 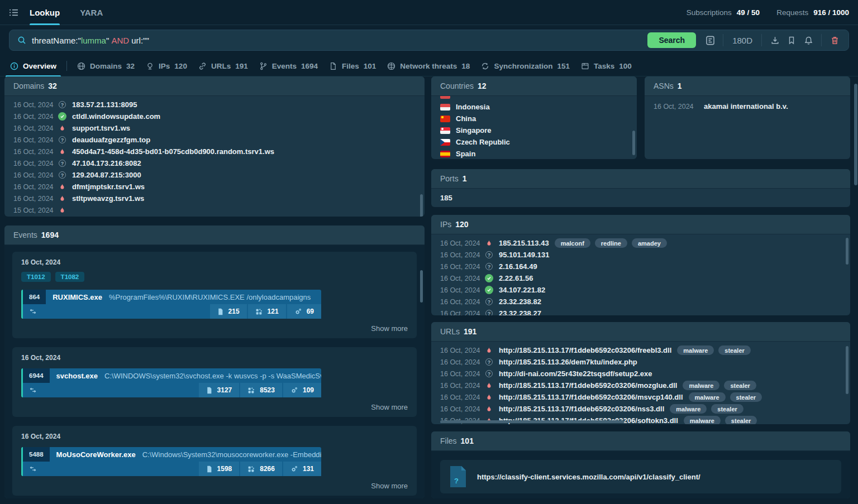 I want to click on domain-row: 16 Oct, 2024 ? 183.57.21.131:8095, so click(x=214, y=105).